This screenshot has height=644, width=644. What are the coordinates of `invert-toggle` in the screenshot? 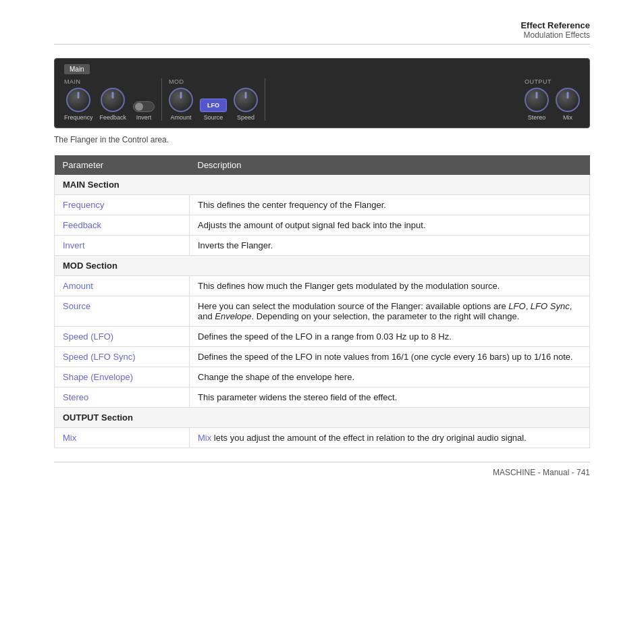 It's located at (144, 107).